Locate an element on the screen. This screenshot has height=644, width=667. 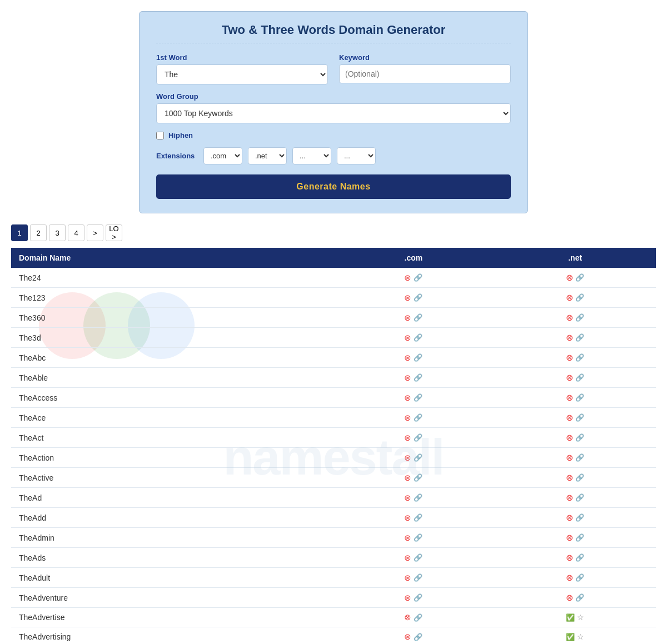
extension-2-select: .net is located at coordinates (267, 156).